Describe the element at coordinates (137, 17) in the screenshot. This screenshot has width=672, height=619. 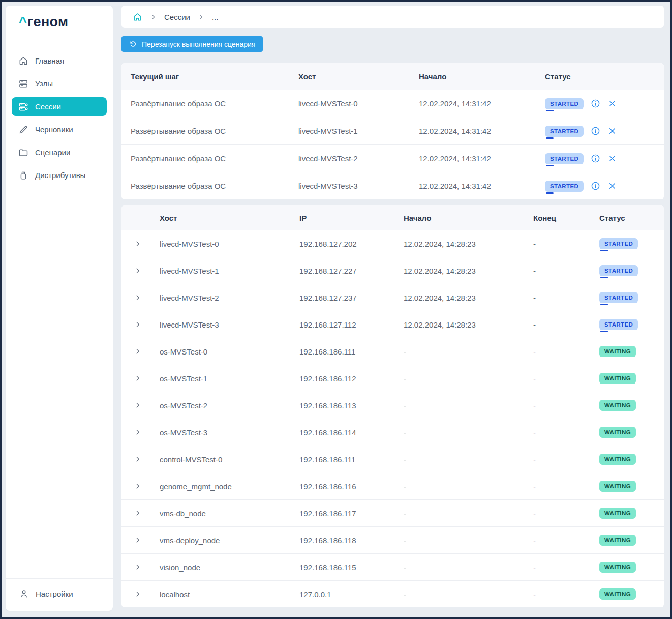
I see `breadcrumb-home-icon` at that location.